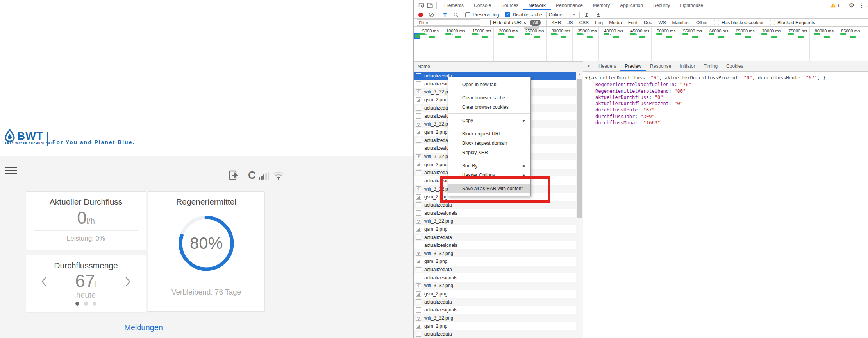 The height and width of the screenshot is (338, 868). I want to click on filter-chip-img: Img, so click(599, 23).